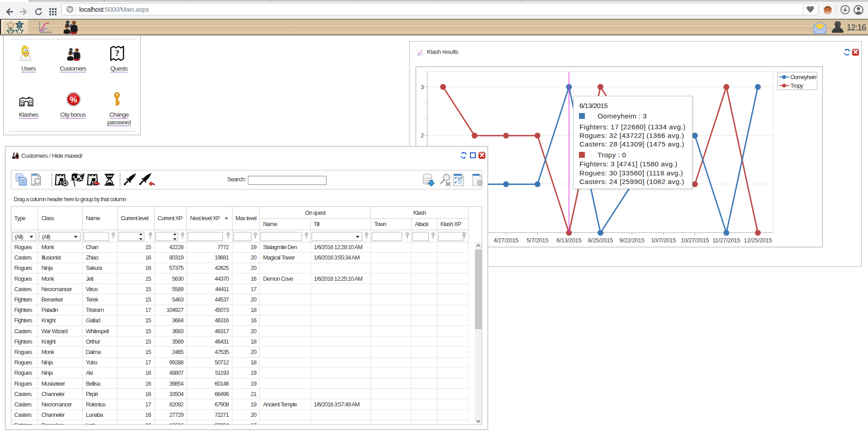  What do you see at coordinates (797, 86) in the screenshot?
I see `svg-text: Tropy` at bounding box center [797, 86].